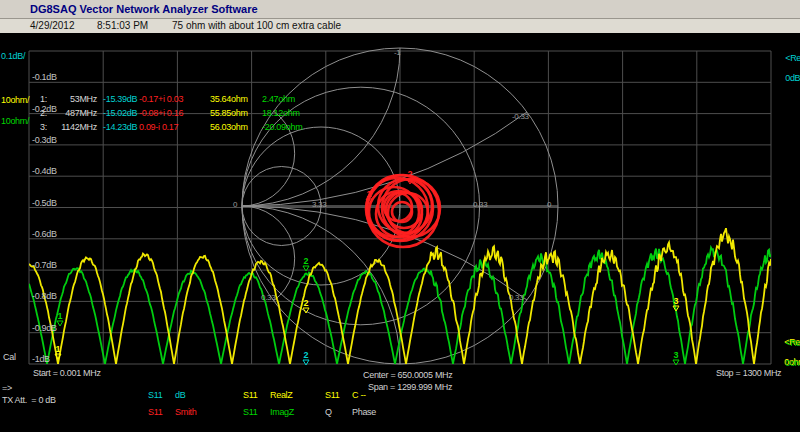  What do you see at coordinates (44, 265) in the screenshot?
I see `grid-db-label: -0.7dB` at bounding box center [44, 265].